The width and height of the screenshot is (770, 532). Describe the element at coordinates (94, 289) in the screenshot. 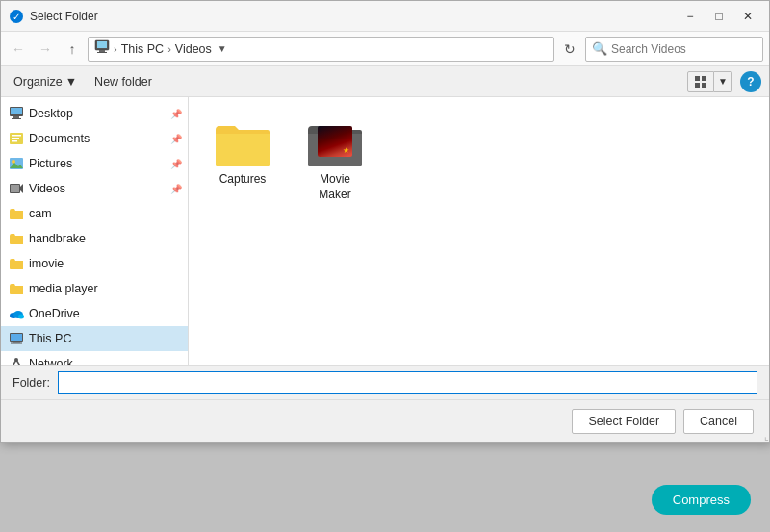

I see `sidebar-item-media-player: media player` at that location.